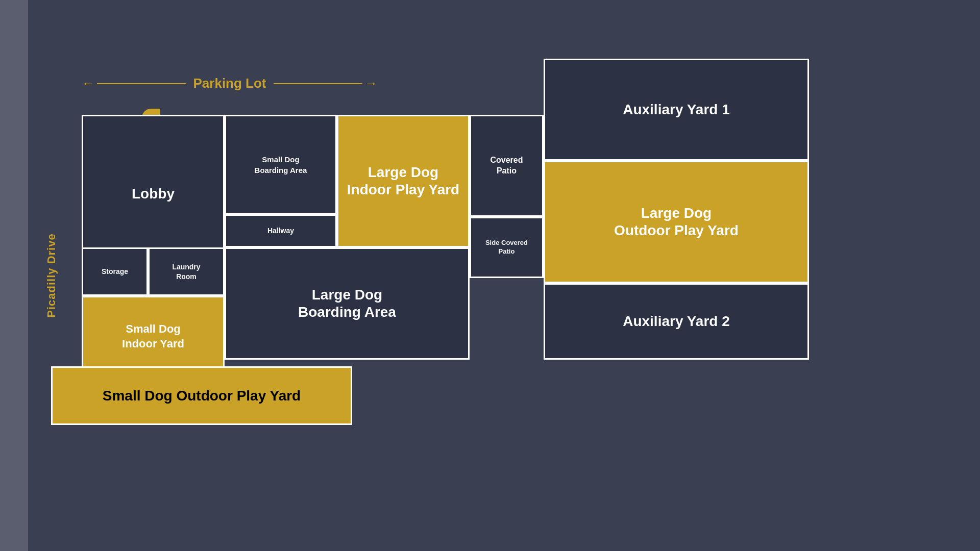 The width and height of the screenshot is (980, 551). Describe the element at coordinates (142, 84) in the screenshot. I see `parking-lot-line-left` at that location.